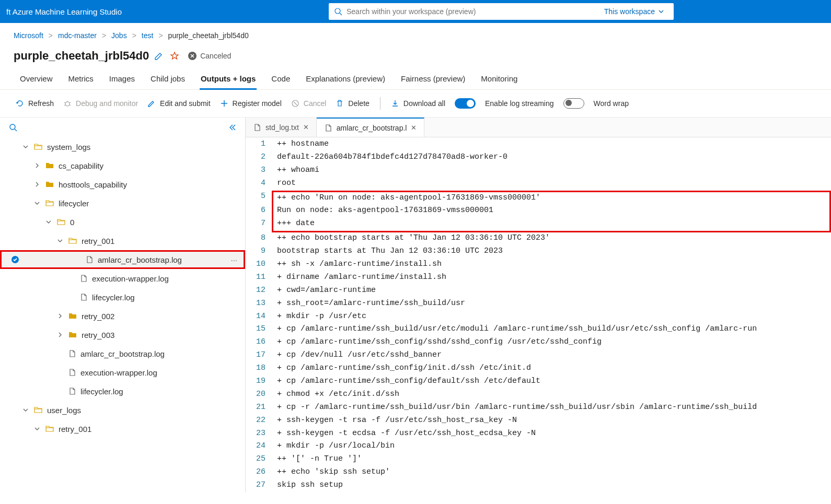 The image size is (831, 504). Describe the element at coordinates (380, 103) in the screenshot. I see `toolbar-separator` at that location.